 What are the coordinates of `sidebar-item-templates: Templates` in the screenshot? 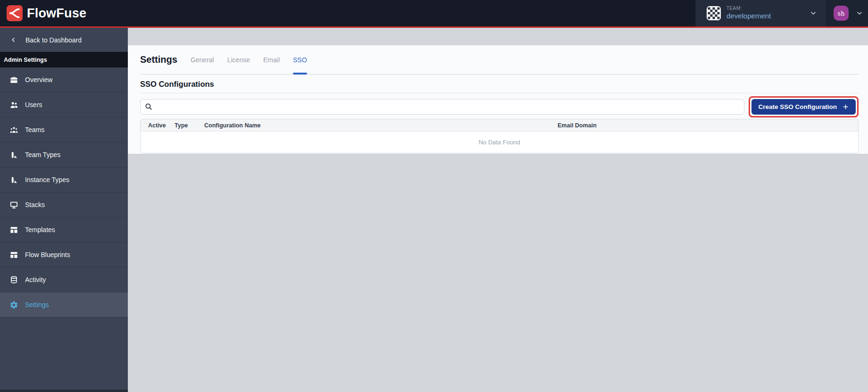 It's located at (64, 230).